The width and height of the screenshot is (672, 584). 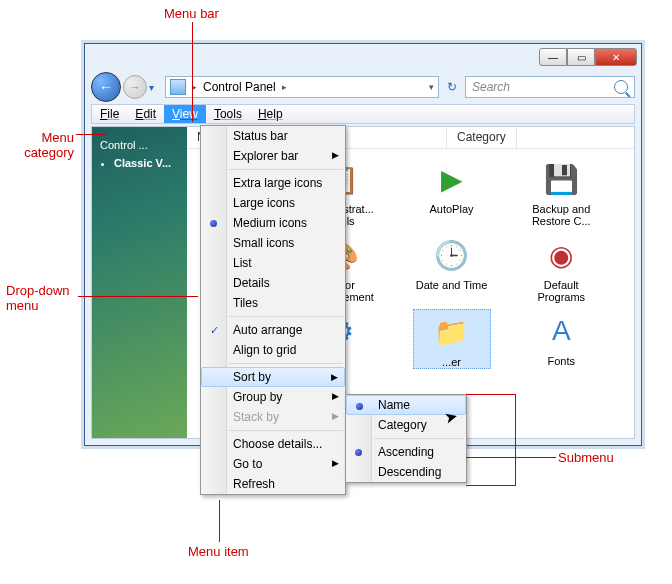 What do you see at coordinates (135, 87) in the screenshot?
I see `forward-button: →` at bounding box center [135, 87].